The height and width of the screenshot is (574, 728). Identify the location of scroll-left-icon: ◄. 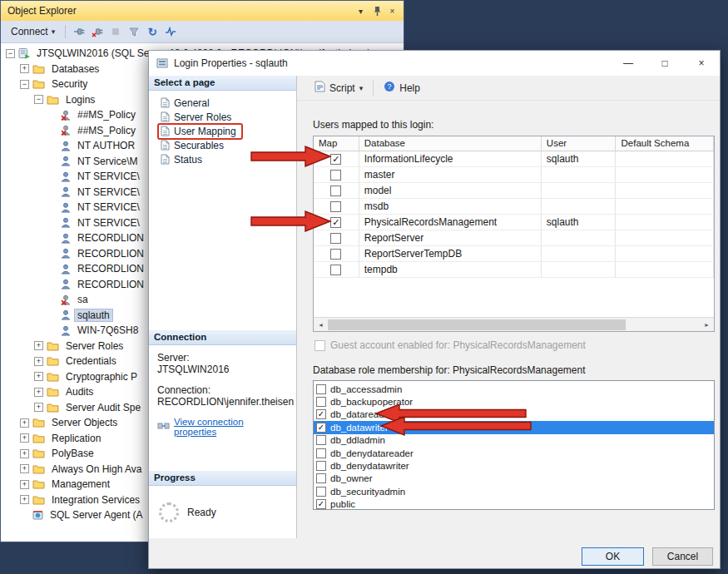
(321, 324).